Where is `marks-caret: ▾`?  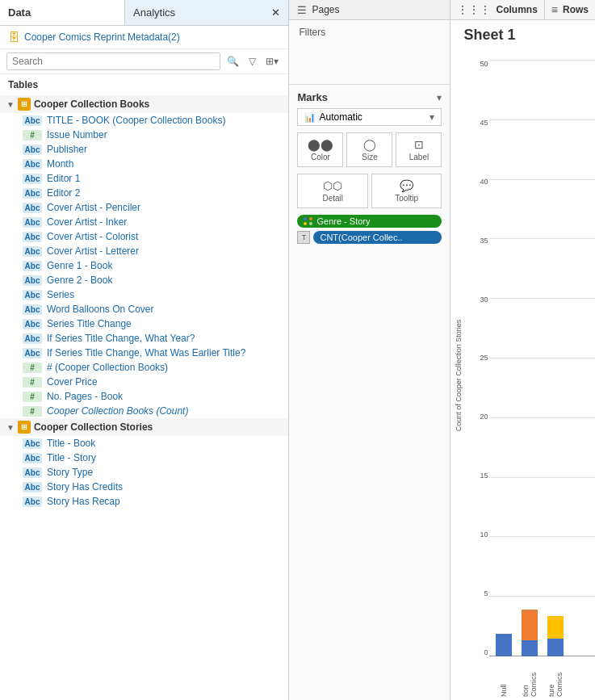
marks-caret: ▾ is located at coordinates (439, 98).